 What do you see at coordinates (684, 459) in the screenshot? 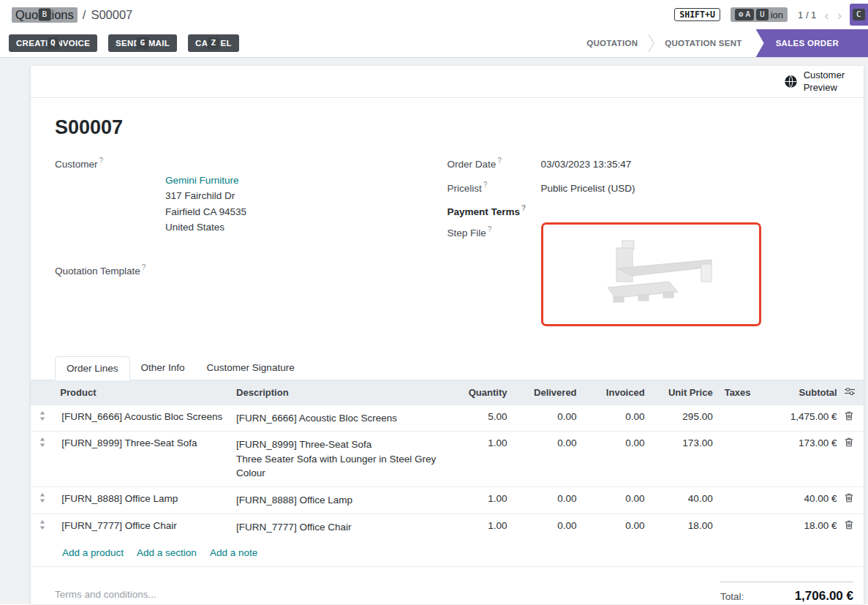
I see `order-line-unit-price: 173.00` at bounding box center [684, 459].